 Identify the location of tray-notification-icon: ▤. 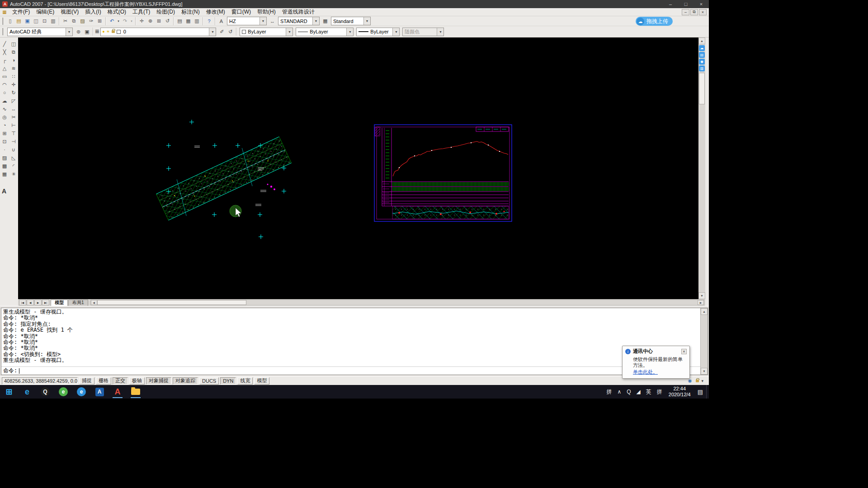
(700, 392).